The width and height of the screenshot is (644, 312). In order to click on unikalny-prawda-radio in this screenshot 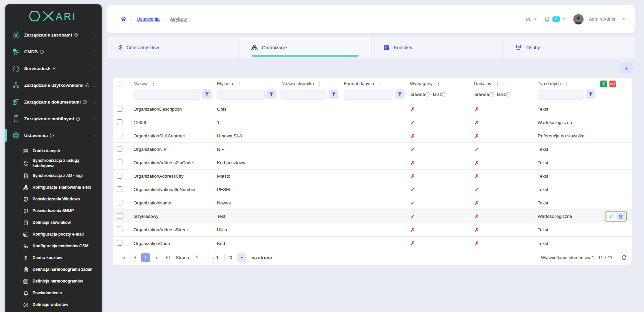, I will do `click(492, 95)`.